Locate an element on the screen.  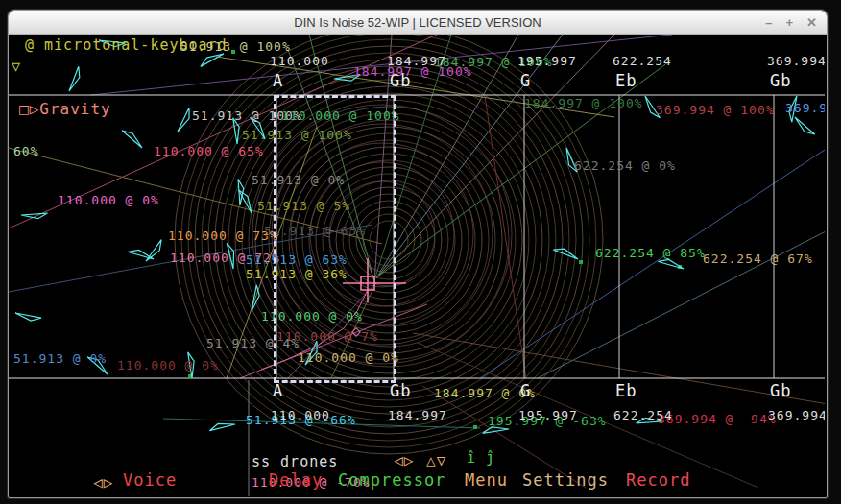
drone-value-label: 622.254 @ 0% is located at coordinates (625, 165).